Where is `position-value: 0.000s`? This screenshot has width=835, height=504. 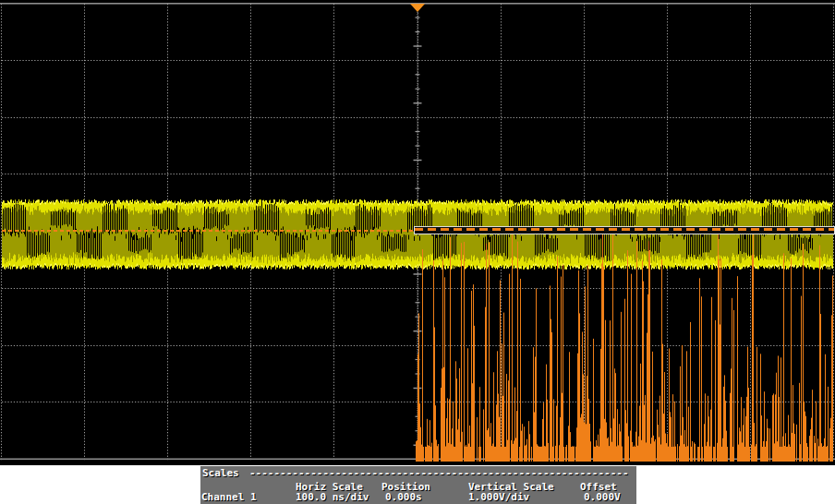
position-value: 0.000s is located at coordinates (404, 497).